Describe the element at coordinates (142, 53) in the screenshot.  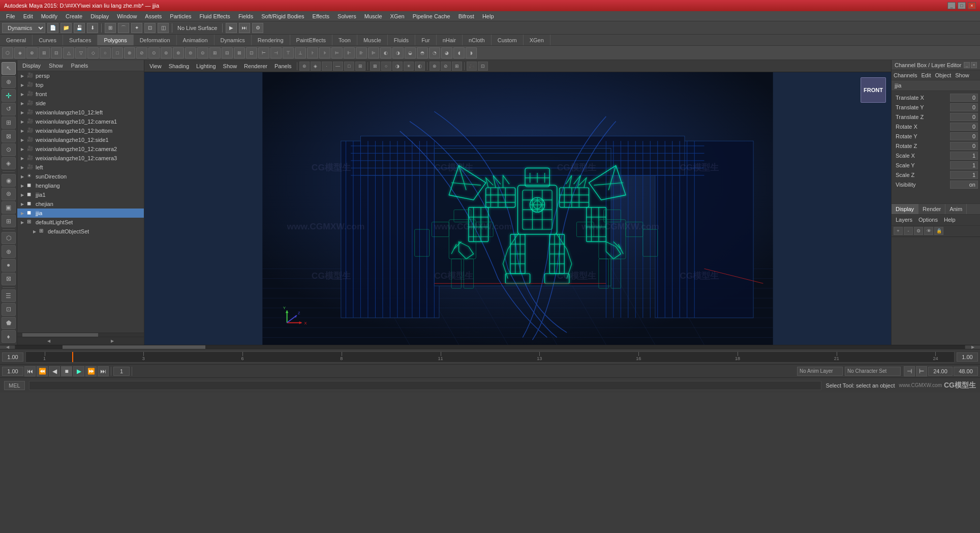
I see `tool-12: ⊘` at that location.